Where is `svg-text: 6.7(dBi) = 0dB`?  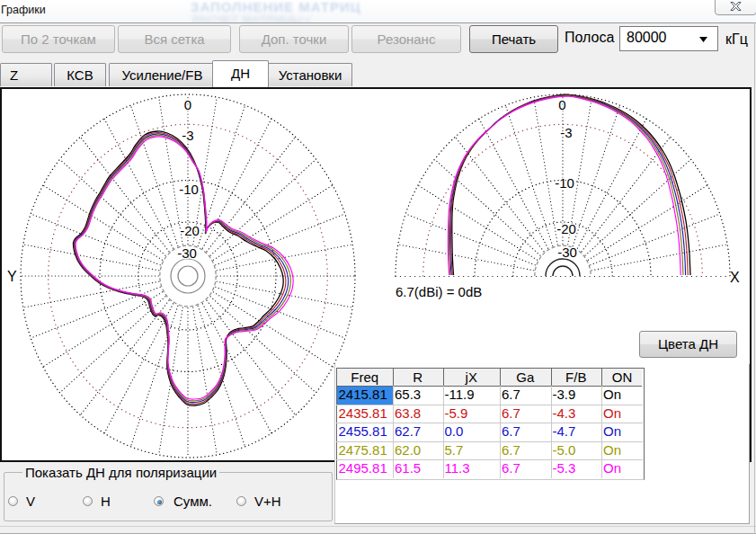 svg-text: 6.7(dBi) = 0dB is located at coordinates (439, 291).